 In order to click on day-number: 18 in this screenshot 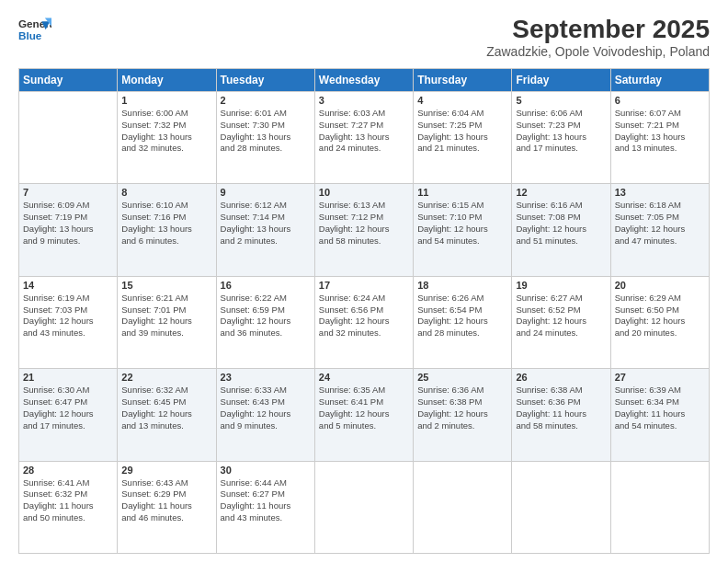, I will do `click(462, 285)`.